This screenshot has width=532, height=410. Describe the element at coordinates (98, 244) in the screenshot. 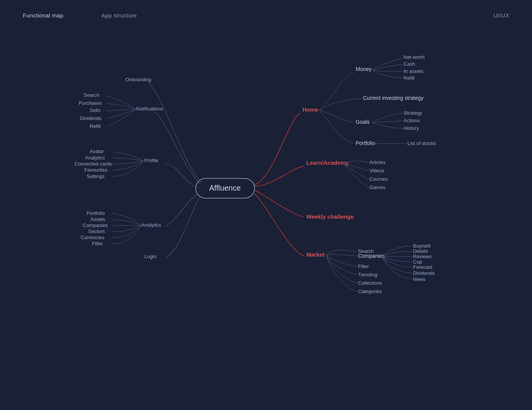

I see `analytics-filter: Filter` at that location.